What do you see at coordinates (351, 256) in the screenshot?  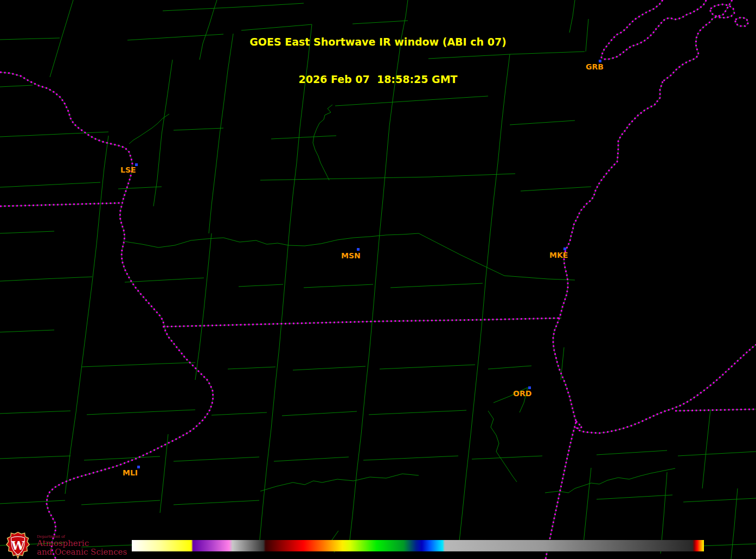 I see `city-label-msn: MSN` at bounding box center [351, 256].